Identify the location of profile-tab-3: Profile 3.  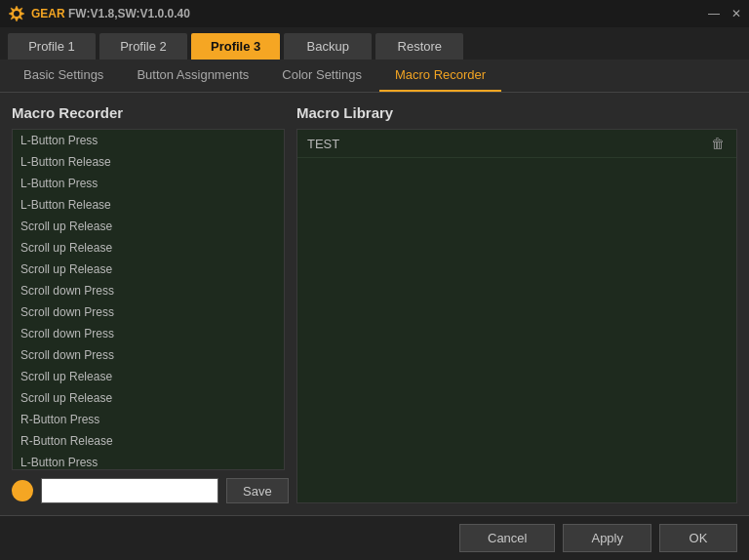
(236, 47).